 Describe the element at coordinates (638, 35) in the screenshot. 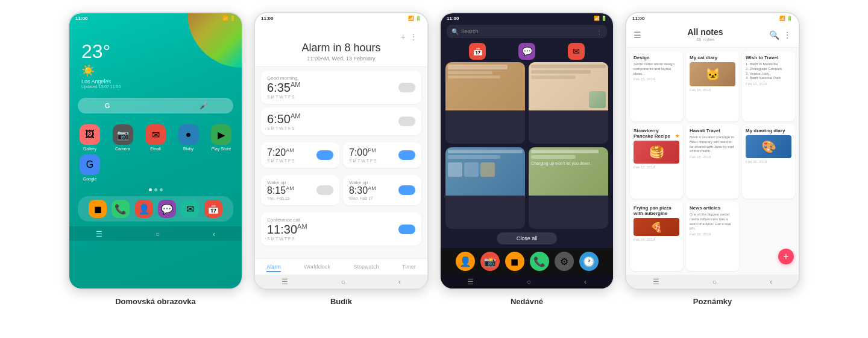

I see `hamburger-icon: ☰` at that location.